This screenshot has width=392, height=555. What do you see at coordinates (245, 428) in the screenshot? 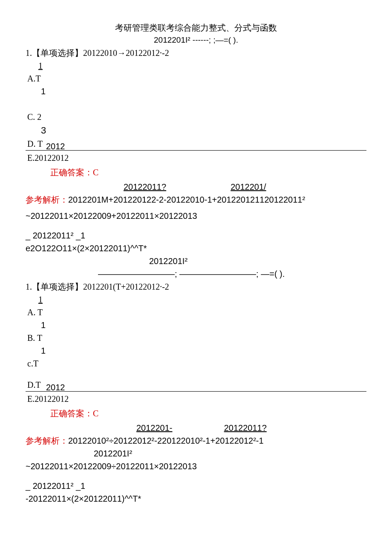
I see `analysis-2-head-right: 20122011?` at bounding box center [245, 428].